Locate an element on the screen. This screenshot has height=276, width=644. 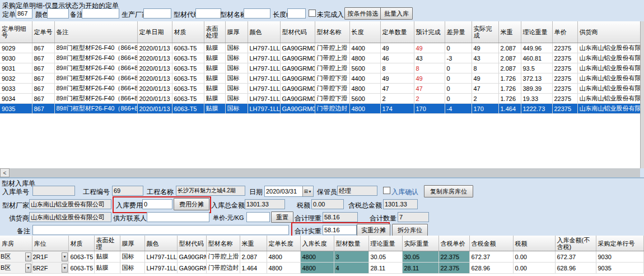
column-header: 膜厚 is located at coordinates (132, 243).